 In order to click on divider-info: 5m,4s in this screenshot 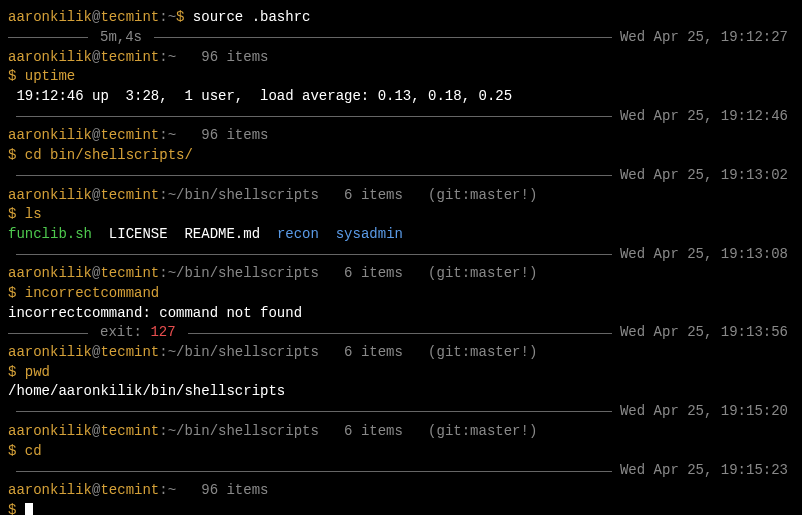, I will do `click(121, 38)`.